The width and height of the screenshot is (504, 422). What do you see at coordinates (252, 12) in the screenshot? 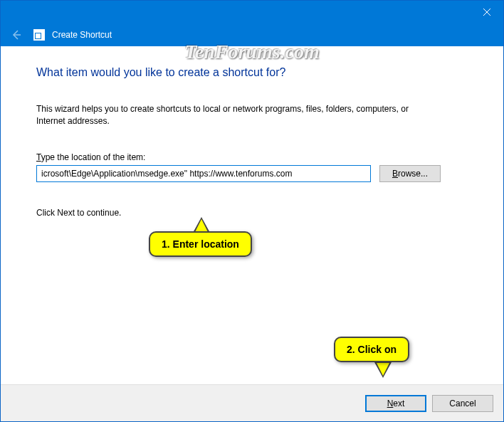
I see `titlebar` at bounding box center [252, 12].